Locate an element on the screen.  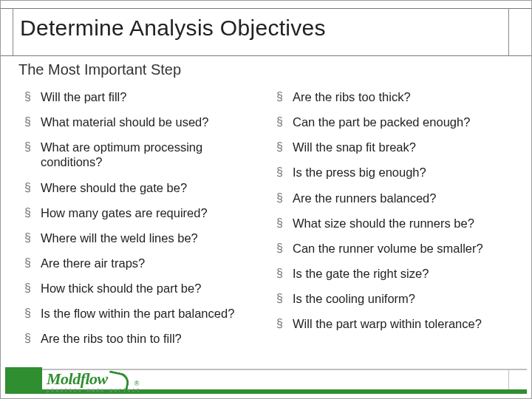
list-item: What size should the runners be? is located at coordinates (396, 223).